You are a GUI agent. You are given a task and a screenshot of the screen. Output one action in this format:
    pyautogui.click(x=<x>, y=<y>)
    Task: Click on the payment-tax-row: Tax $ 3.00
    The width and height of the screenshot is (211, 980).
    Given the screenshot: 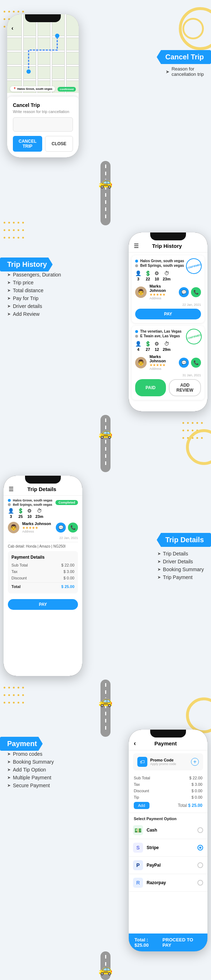 What is the action you would take?
    pyautogui.click(x=168, y=784)
    